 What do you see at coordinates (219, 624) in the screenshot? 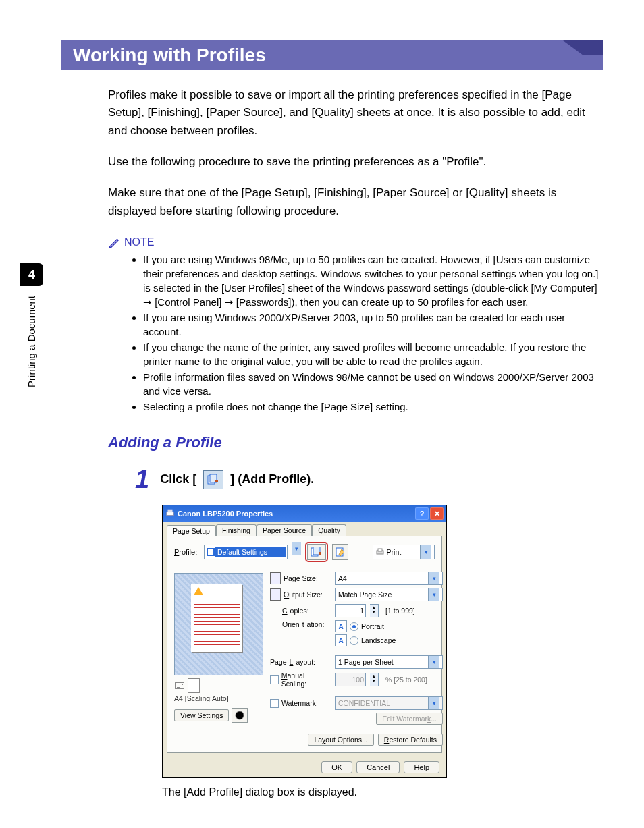
I see `page-preview` at bounding box center [219, 624].